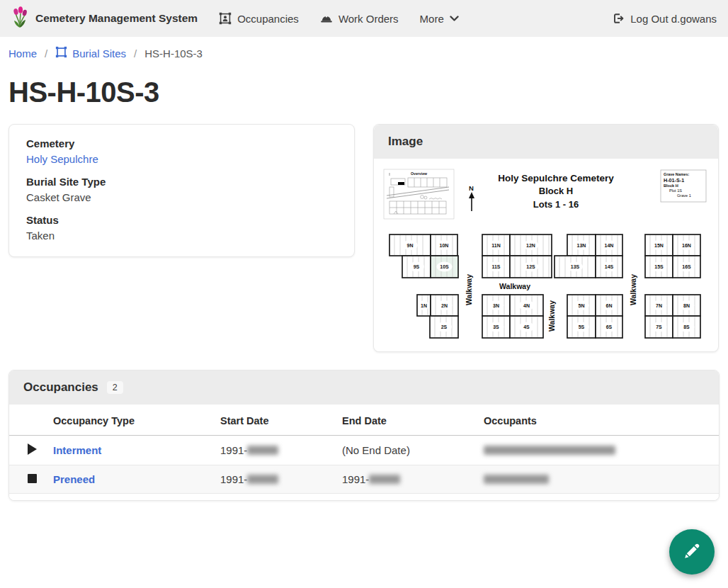 This screenshot has width=728, height=588. What do you see at coordinates (116, 18) in the screenshot?
I see `app-title: Cemetery Management System` at bounding box center [116, 18].